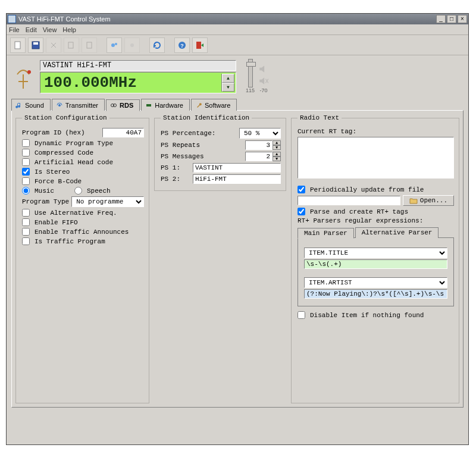  I want to click on is-tp-checkbox, so click(26, 242).